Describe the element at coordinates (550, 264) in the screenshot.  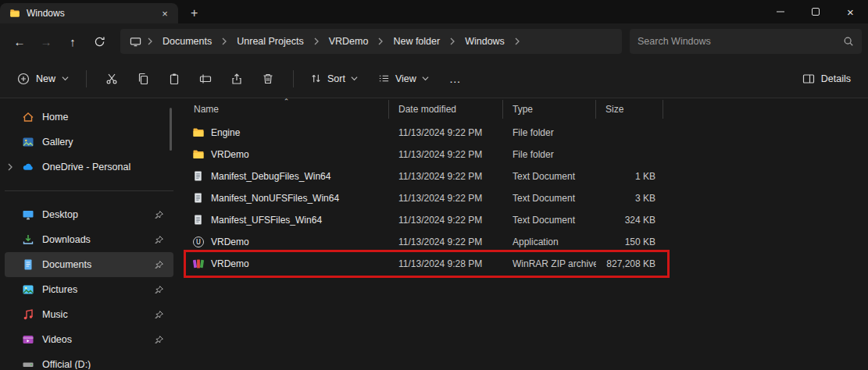
I see `file-type: WinRAR ZIP archive` at that location.